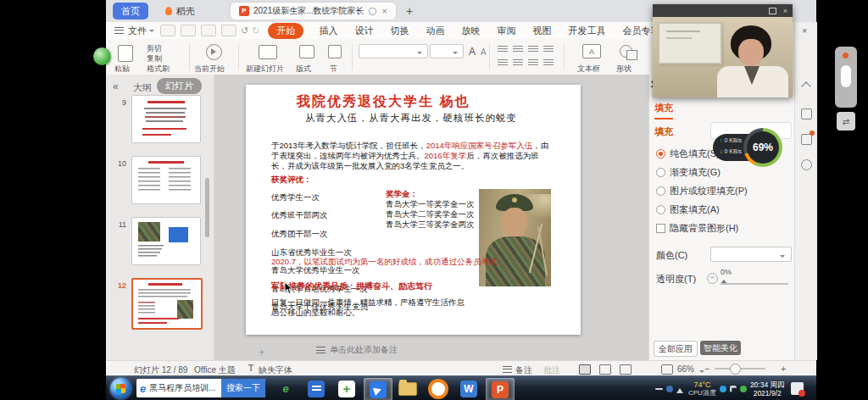  Describe the element at coordinates (667, 369) in the screenshot. I see `fit-slide-icon` at that location.